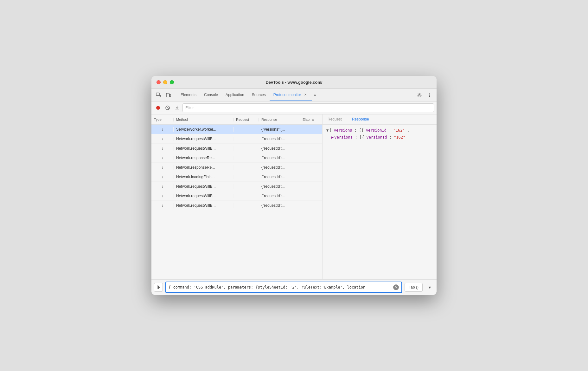 The image size is (588, 371). I want to click on filter-input-wrapper, so click(308, 108).